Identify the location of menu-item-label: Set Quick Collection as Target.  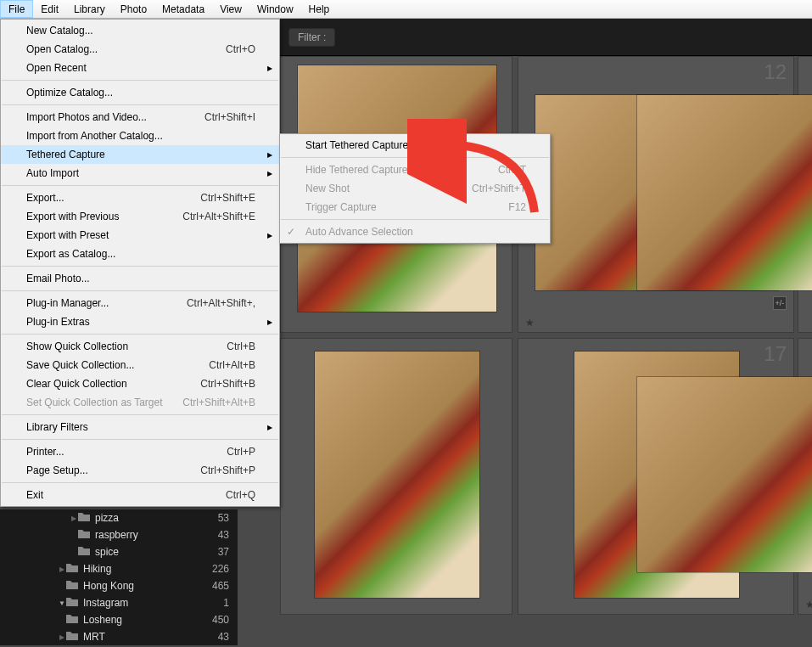
(104, 402).